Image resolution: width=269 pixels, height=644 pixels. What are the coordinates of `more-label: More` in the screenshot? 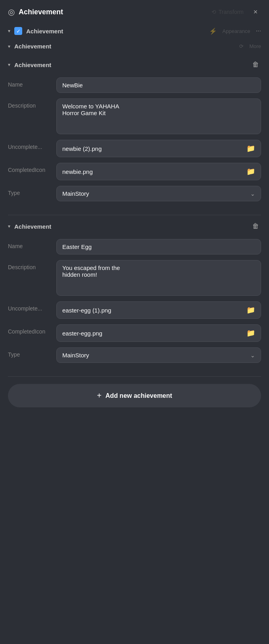 It's located at (255, 46).